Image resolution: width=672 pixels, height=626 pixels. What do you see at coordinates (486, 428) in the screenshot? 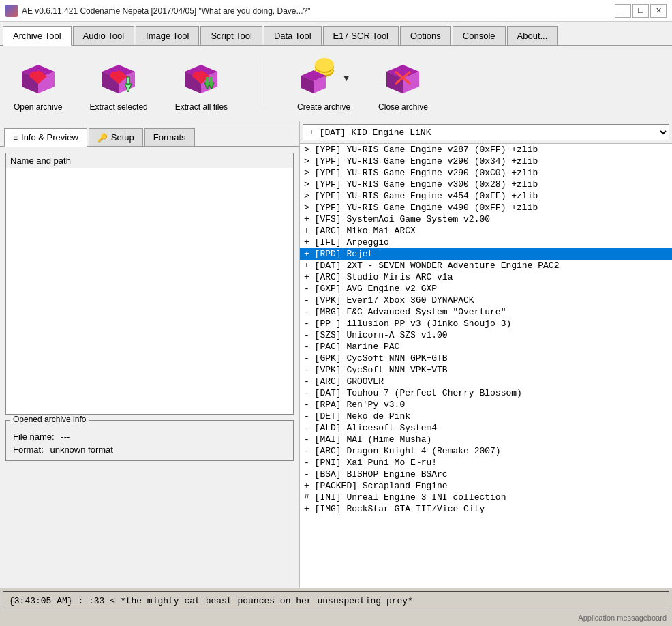
I see `file-list-item: - [ALD] Alicesoft System4` at bounding box center [486, 428].